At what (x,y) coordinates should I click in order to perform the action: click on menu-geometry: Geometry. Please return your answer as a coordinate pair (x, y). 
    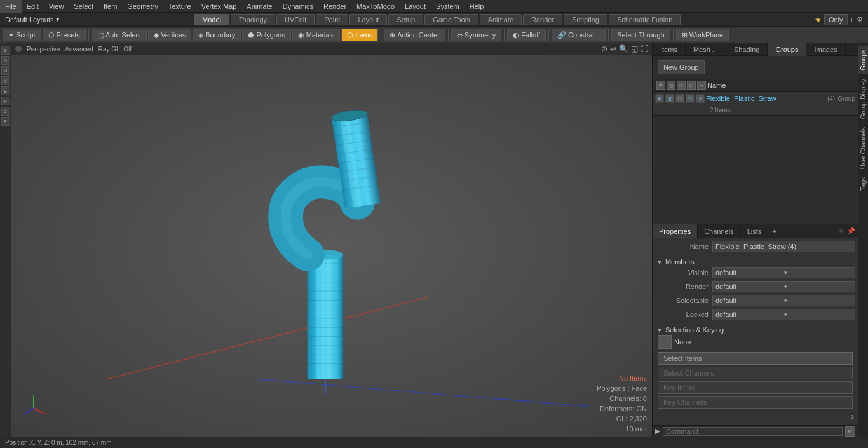
    Looking at the image, I should click on (142, 6).